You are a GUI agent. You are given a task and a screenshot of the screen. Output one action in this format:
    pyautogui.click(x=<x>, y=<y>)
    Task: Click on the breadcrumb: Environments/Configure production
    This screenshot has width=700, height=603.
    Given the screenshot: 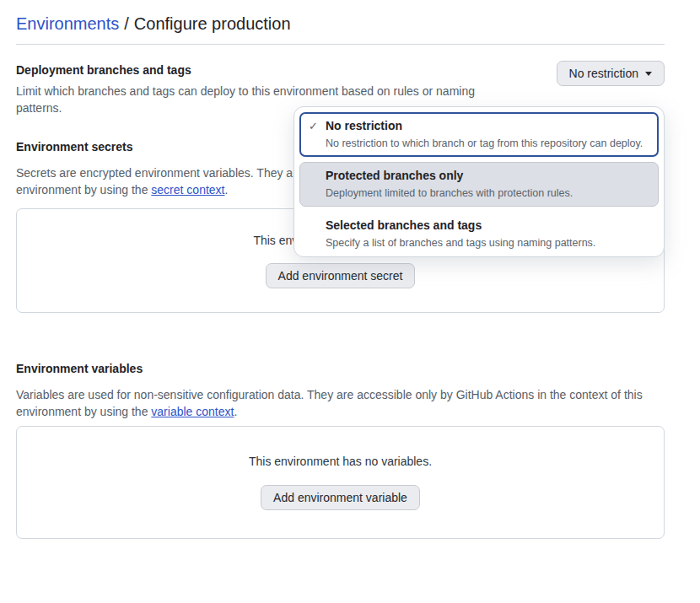 What is the action you would take?
    pyautogui.click(x=341, y=24)
    